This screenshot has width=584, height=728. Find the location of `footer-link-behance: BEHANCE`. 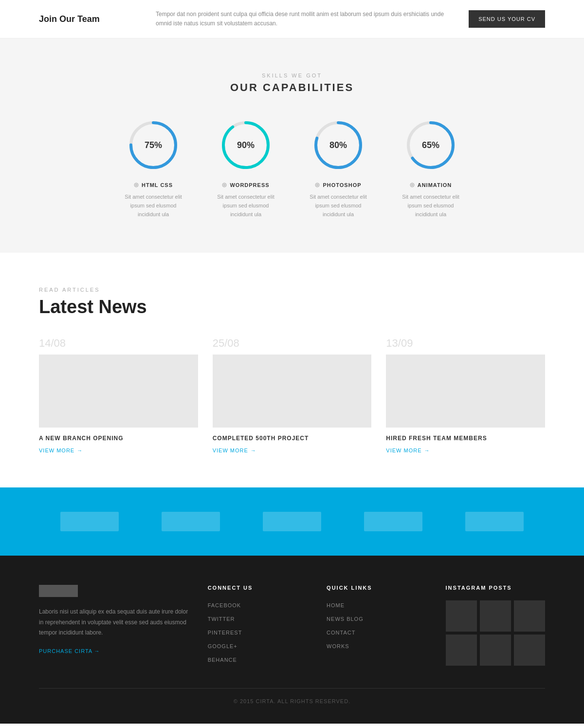

footer-link-behance: BEHANCE is located at coordinates (257, 659).